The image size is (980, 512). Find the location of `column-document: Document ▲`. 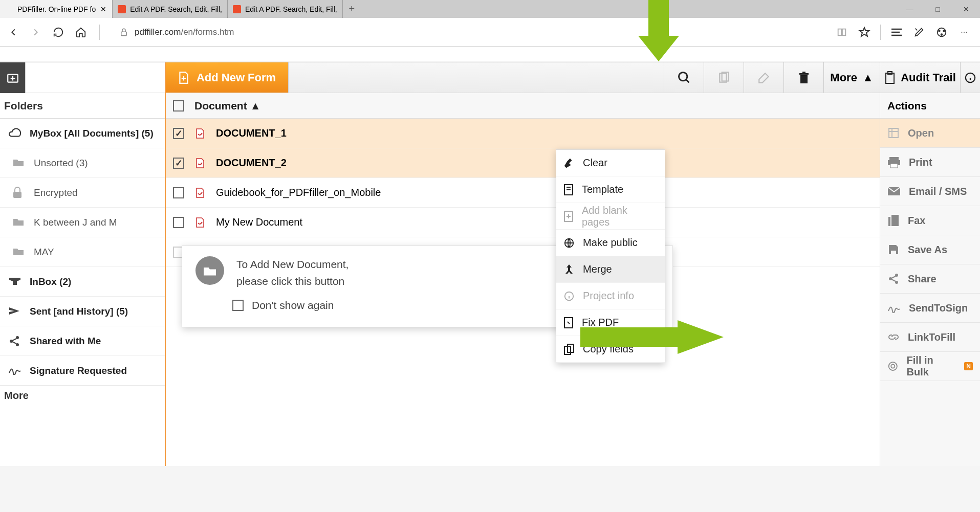

column-document: Document ▲ is located at coordinates (227, 106).